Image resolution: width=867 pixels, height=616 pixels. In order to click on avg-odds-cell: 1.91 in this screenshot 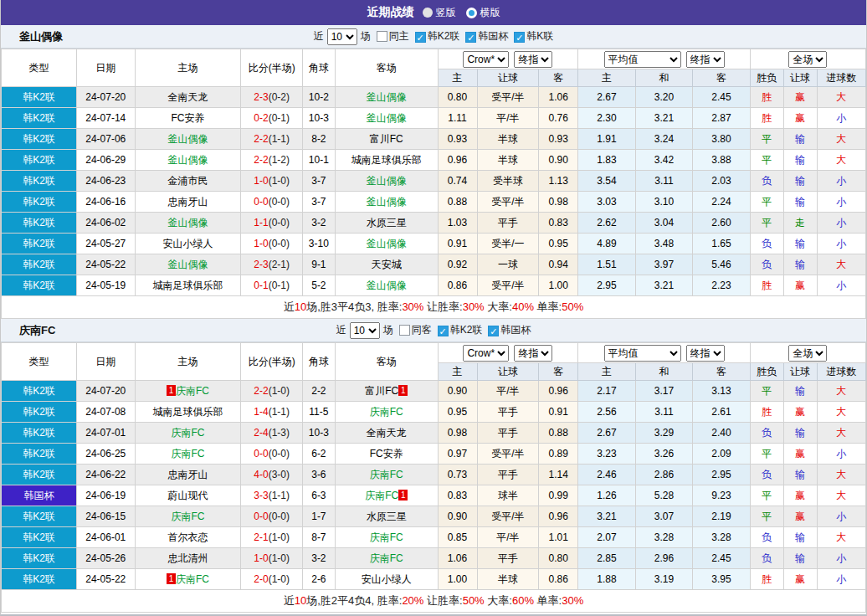, I will do `click(608, 139)`.